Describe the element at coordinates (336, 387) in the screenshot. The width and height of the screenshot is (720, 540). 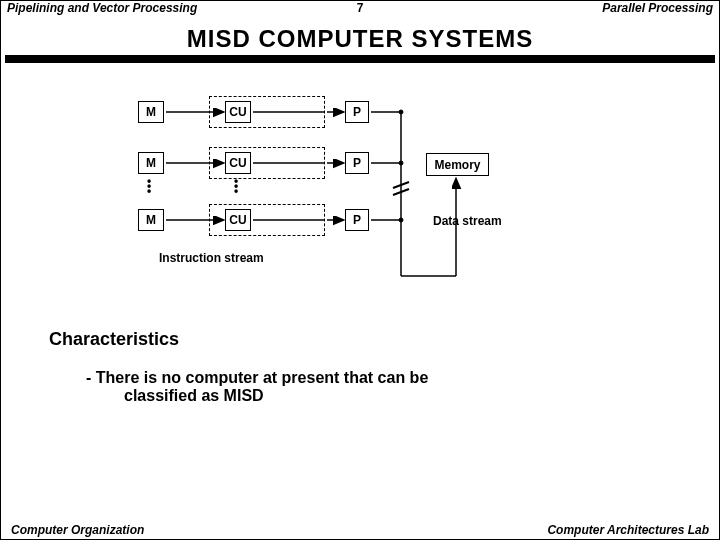
I see `characteristics-bullet: - There is no computer at present that c…` at that location.